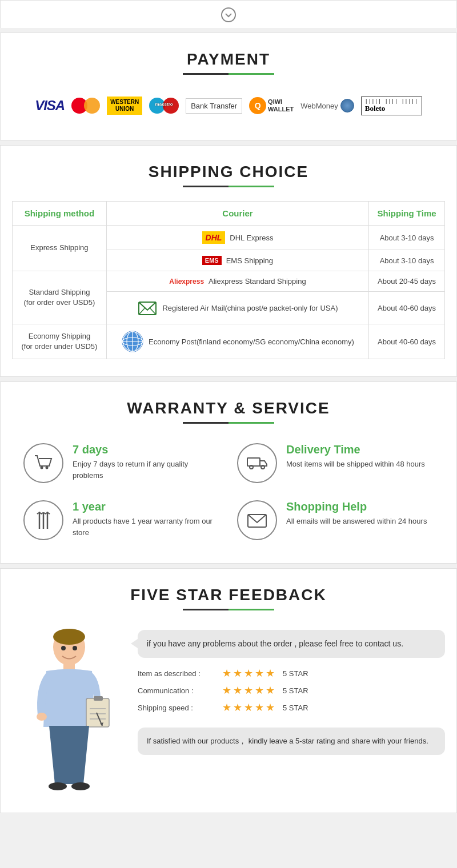 The height and width of the screenshot is (868, 457). What do you see at coordinates (327, 106) in the screenshot?
I see `webmoney-logo: WebMoney` at bounding box center [327, 106].